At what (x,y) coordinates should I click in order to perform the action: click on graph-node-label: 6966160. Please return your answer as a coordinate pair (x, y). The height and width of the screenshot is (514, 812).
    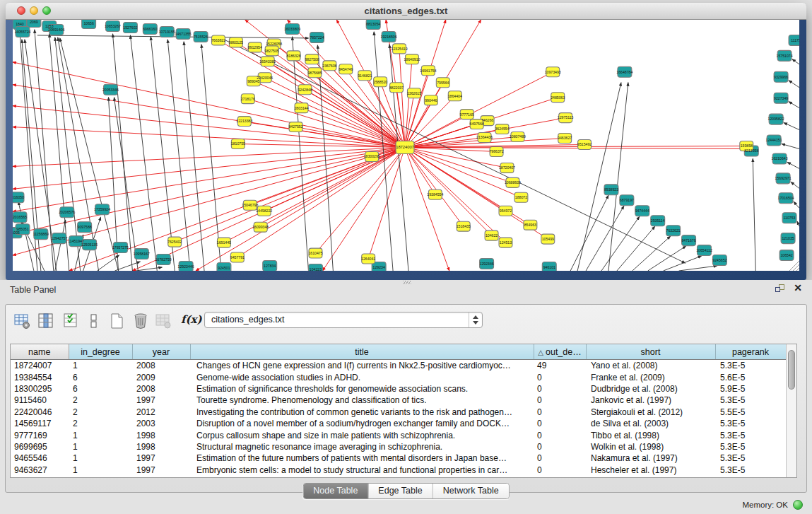
    Looking at the image, I should click on (150, 29).